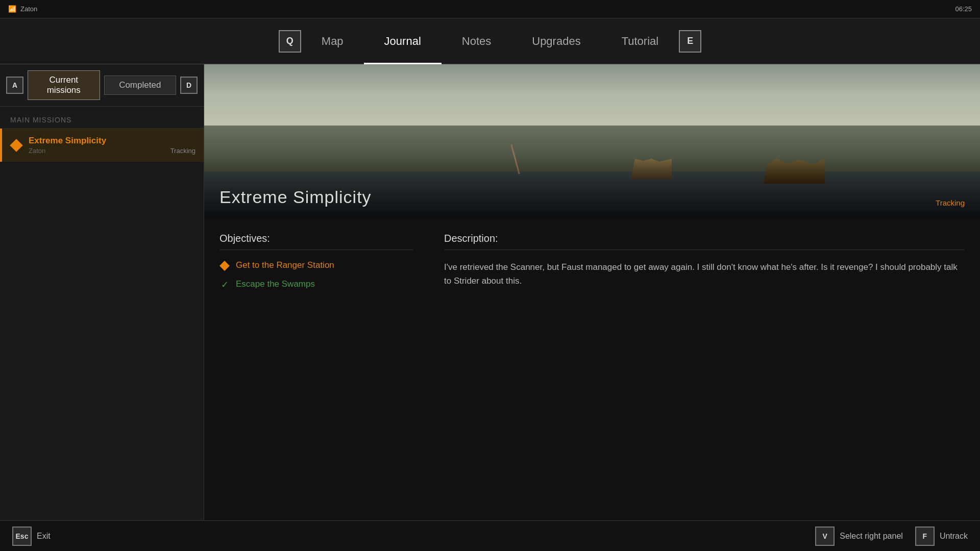 The height and width of the screenshot is (551, 980). Describe the element at coordinates (32, 536) in the screenshot. I see `exit-action: Esc Exit` at that location.